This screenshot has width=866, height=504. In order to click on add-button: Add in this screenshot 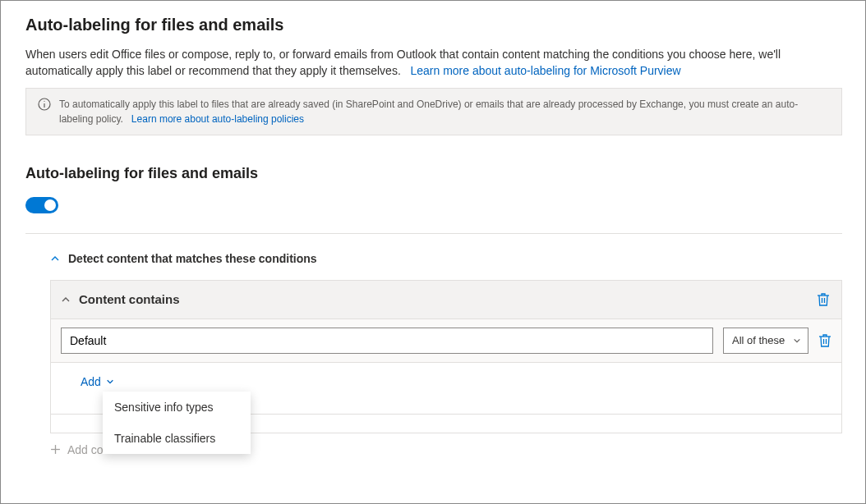, I will do `click(97, 382)`.